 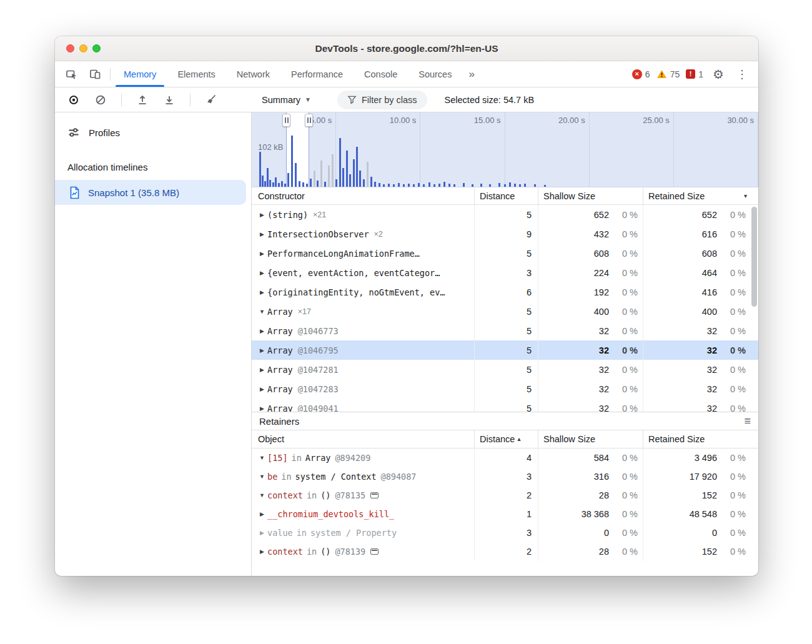 What do you see at coordinates (505, 370) in the screenshot?
I see `table-row: ▶Array@1047281 5 320 % 320 %` at bounding box center [505, 370].